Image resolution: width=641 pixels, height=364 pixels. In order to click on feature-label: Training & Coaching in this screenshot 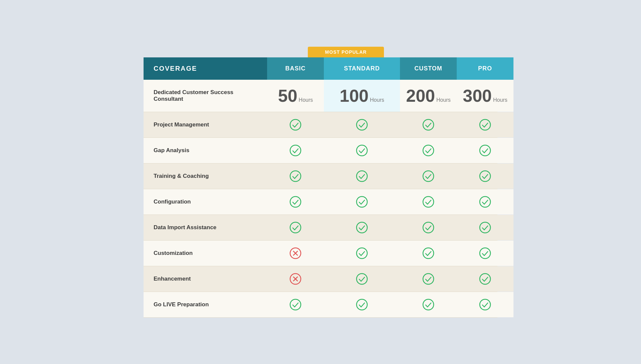, I will do `click(205, 176)`.